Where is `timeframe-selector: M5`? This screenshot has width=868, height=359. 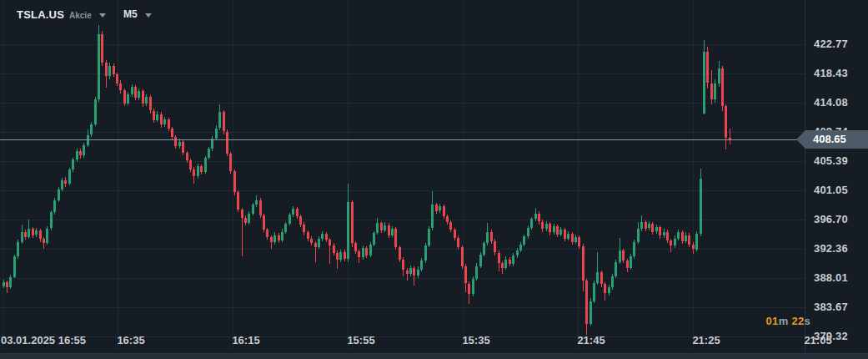 timeframe-selector: M5 is located at coordinates (138, 14).